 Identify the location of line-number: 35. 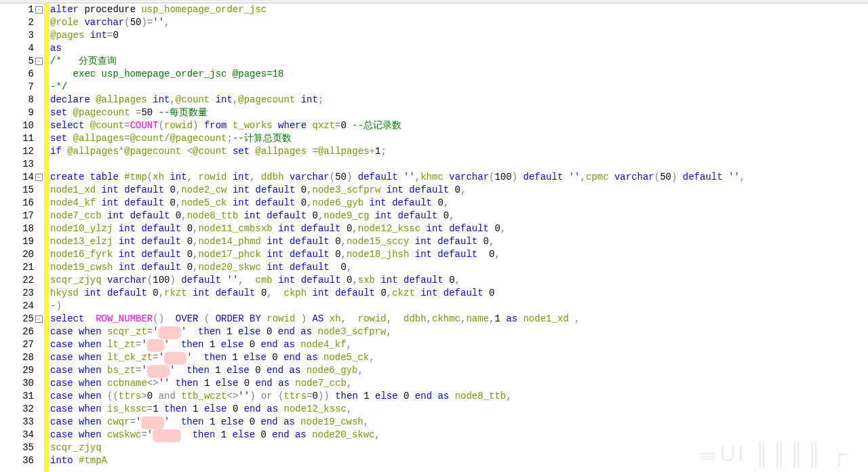
(22, 448).